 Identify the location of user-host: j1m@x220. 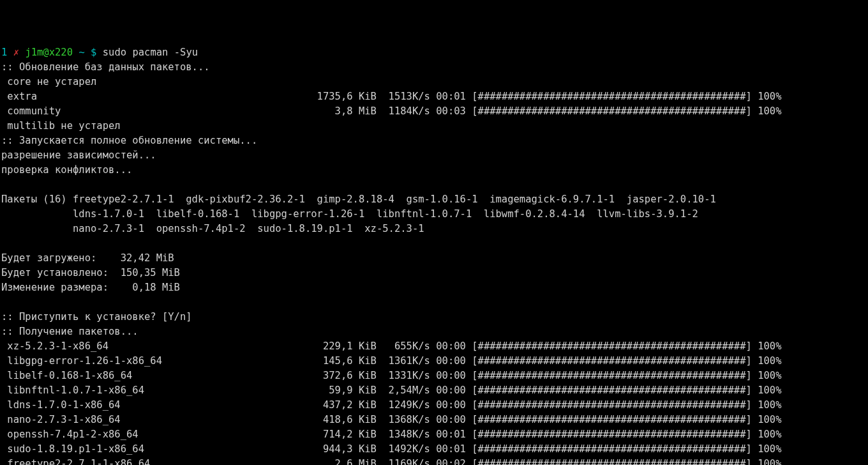
(49, 52).